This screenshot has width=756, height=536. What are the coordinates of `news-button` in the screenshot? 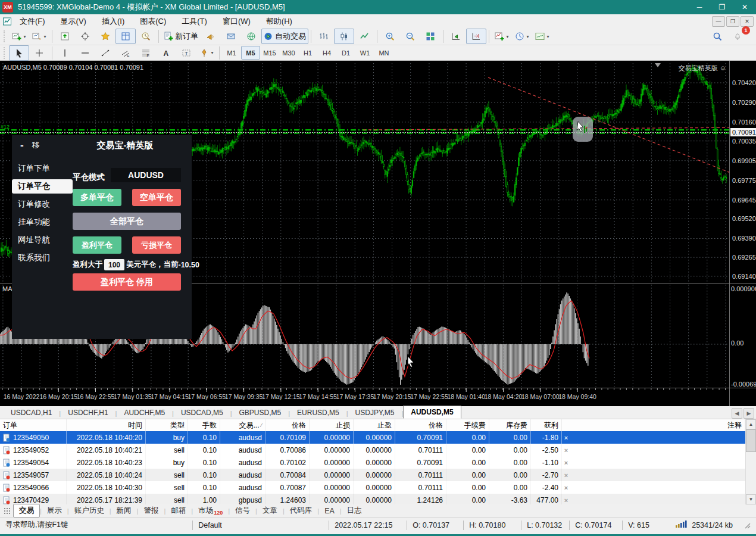 It's located at (231, 36).